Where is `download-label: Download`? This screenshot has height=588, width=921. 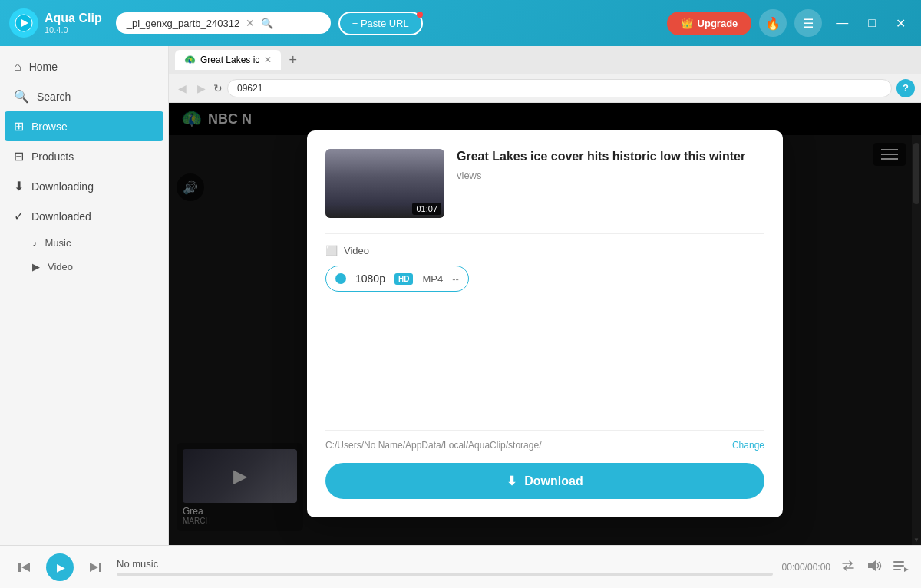
download-label: Download is located at coordinates (553, 481).